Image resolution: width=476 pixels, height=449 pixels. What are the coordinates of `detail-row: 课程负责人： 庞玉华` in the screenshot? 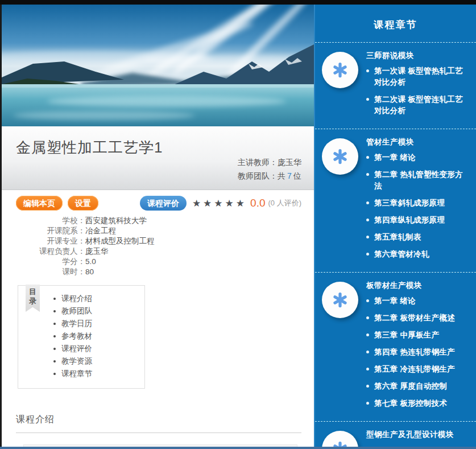 It's located at (159, 252).